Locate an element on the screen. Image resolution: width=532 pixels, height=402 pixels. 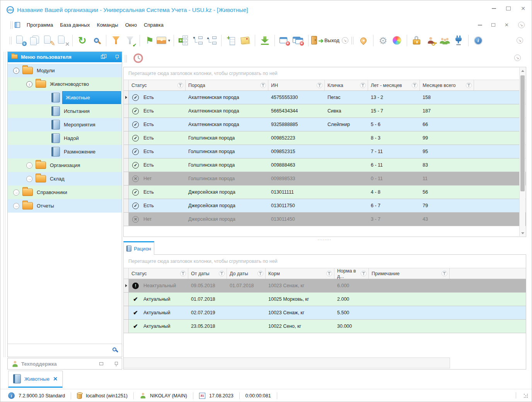
child-close-icon: ✕ is located at coordinates (506, 25).